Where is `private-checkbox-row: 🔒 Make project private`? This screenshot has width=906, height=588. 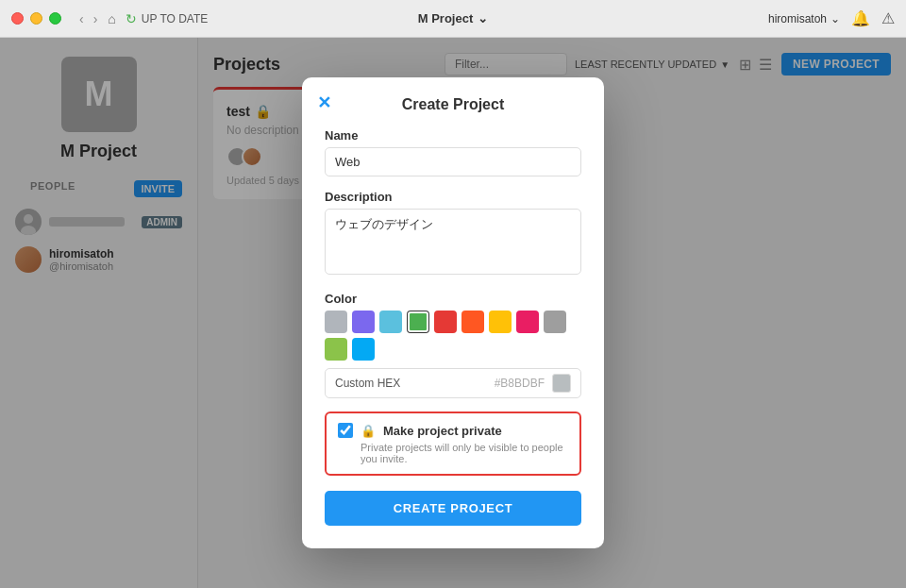 private-checkbox-row: 🔒 Make project private is located at coordinates (453, 430).